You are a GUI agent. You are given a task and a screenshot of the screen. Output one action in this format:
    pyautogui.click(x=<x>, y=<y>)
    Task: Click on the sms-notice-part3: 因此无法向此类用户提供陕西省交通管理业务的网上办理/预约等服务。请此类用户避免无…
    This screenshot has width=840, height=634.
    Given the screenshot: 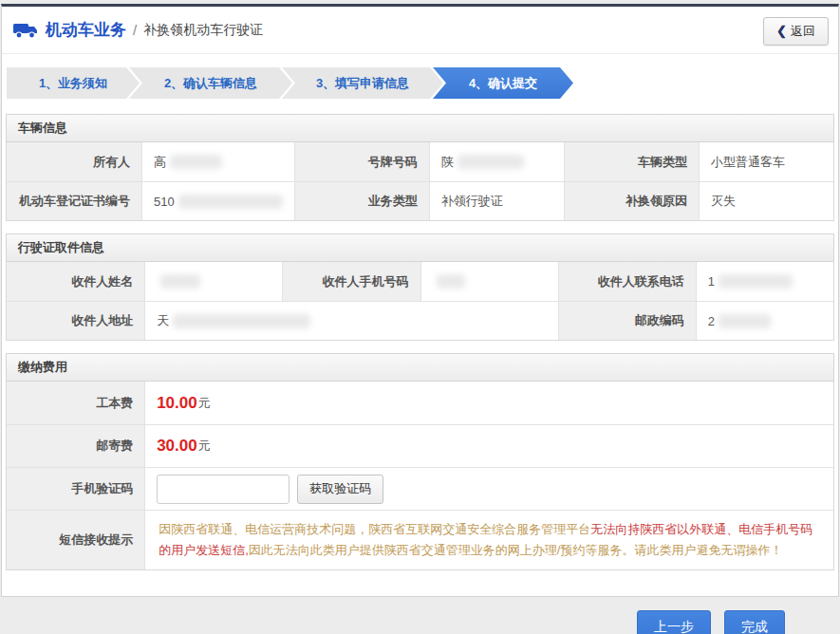 What is the action you would take?
    pyautogui.click(x=516, y=550)
    